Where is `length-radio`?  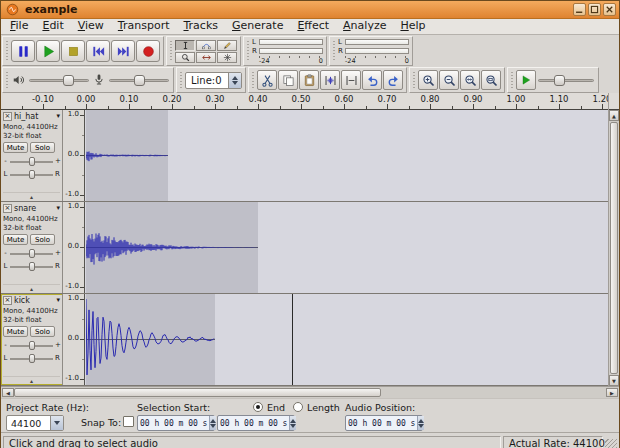
length-radio is located at coordinates (298, 407).